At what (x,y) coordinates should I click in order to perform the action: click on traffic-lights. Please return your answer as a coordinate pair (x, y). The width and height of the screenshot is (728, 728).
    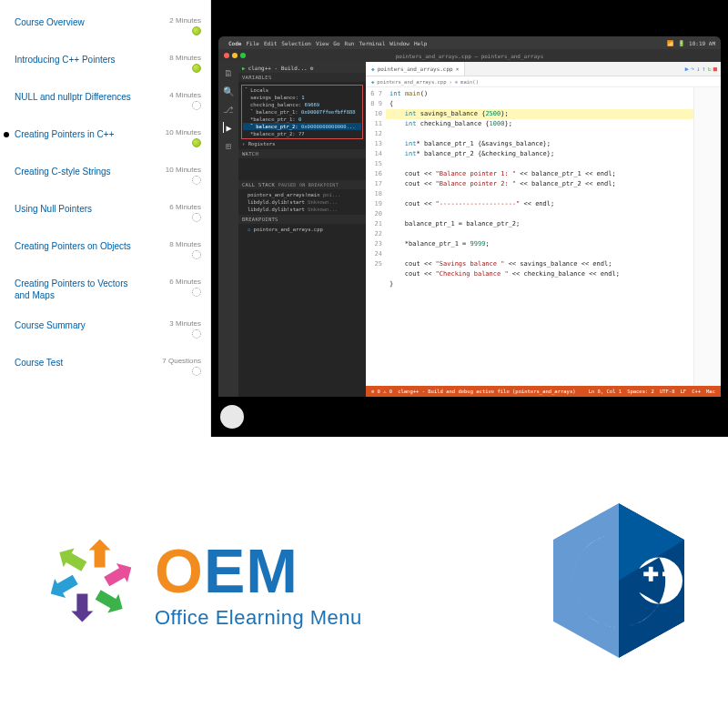
    Looking at the image, I should click on (235, 56).